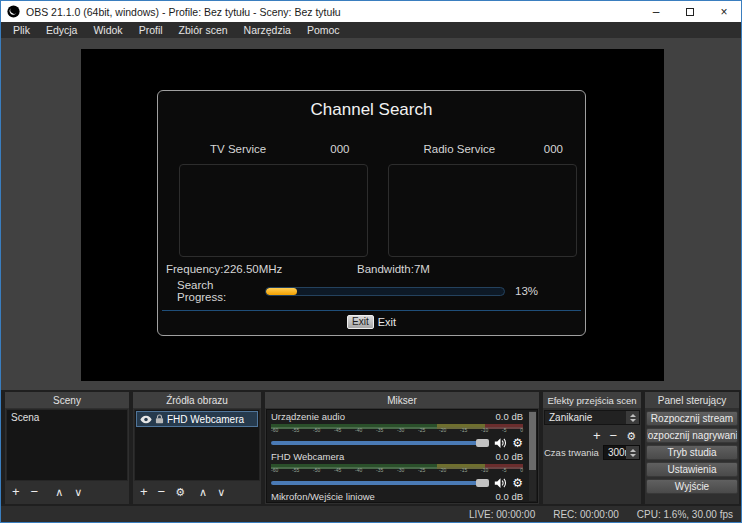  Describe the element at coordinates (62, 30) in the screenshot. I see `menu-item-edycja: Edycja` at that location.